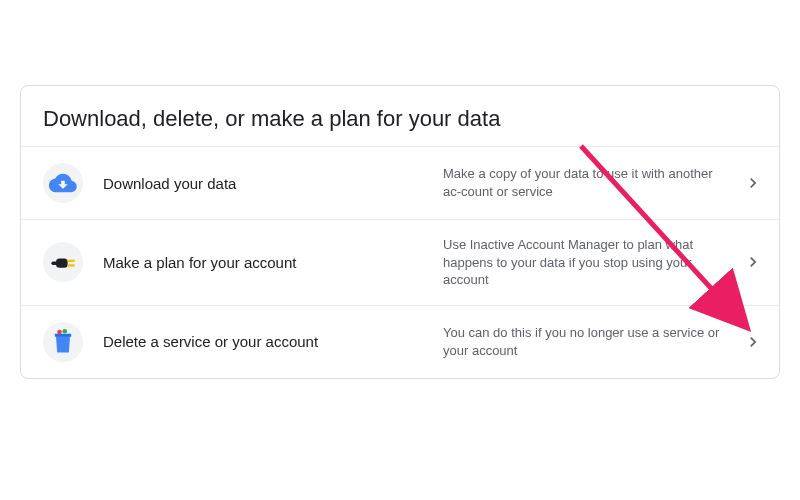  What do you see at coordinates (400, 342) in the screenshot?
I see `delete-service-row: Delete a service or your account You can…` at bounding box center [400, 342].